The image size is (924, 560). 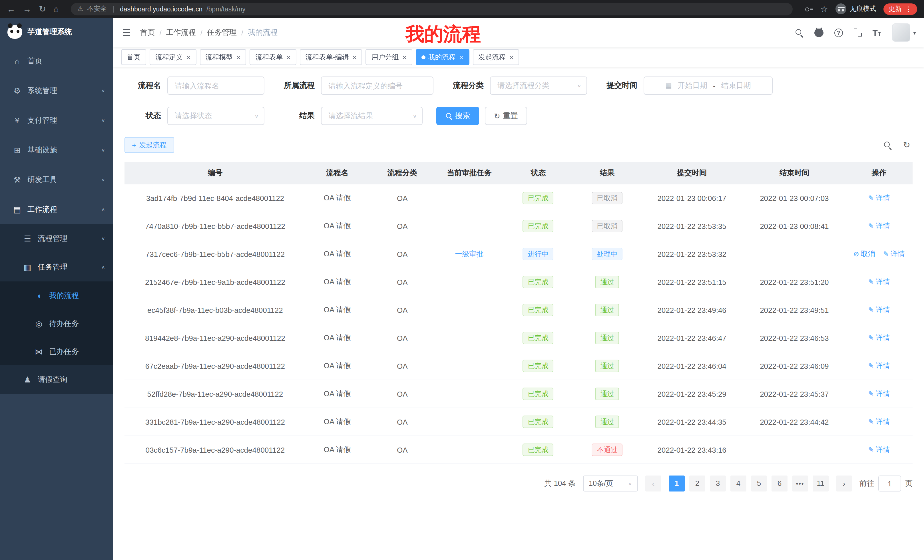 I want to click on cell-end-time: 2022-01-22 23:51:20, so click(x=794, y=282).